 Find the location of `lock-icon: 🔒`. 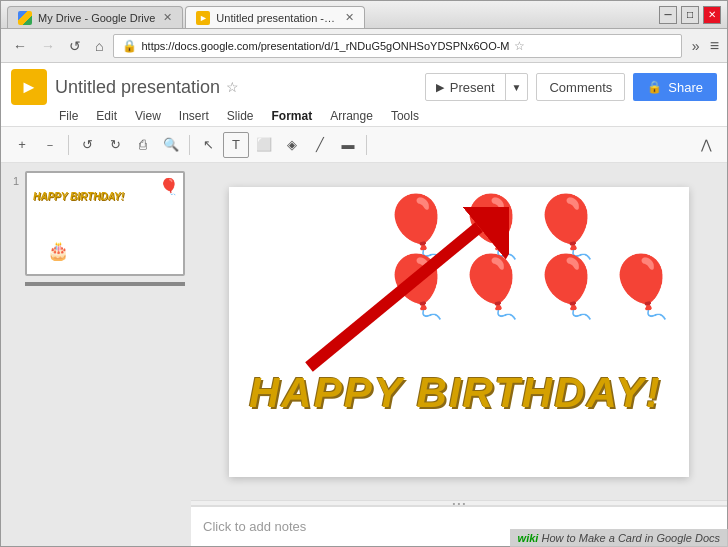

lock-icon: 🔒 is located at coordinates (130, 46).